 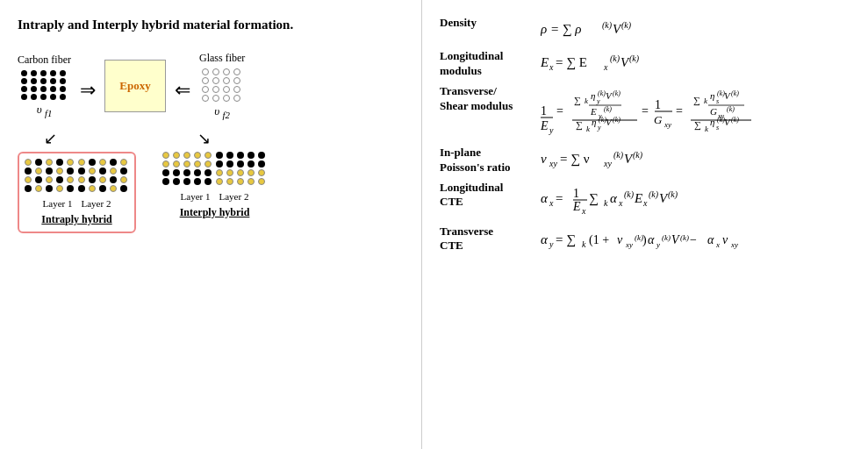 I want to click on glass-fiber-dots, so click(x=222, y=85).